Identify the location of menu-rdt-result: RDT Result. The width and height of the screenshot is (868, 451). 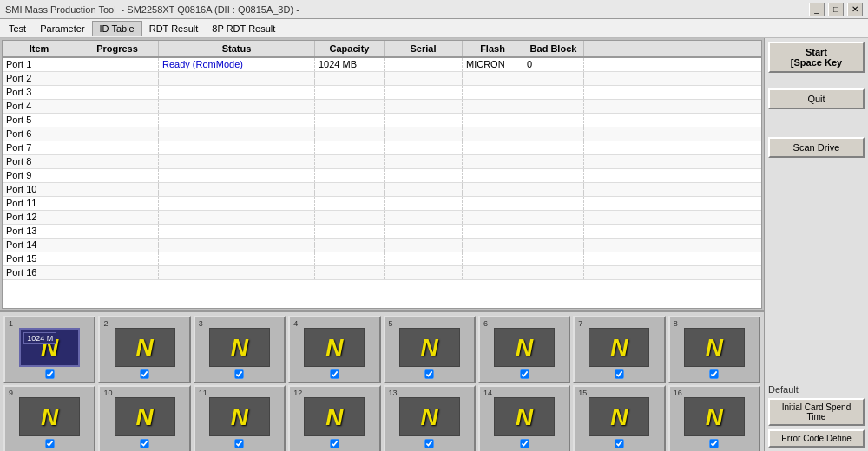
(174, 29).